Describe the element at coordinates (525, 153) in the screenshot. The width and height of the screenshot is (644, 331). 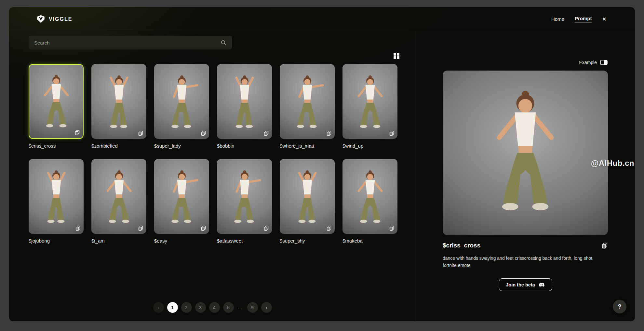
I see `preview-image` at that location.